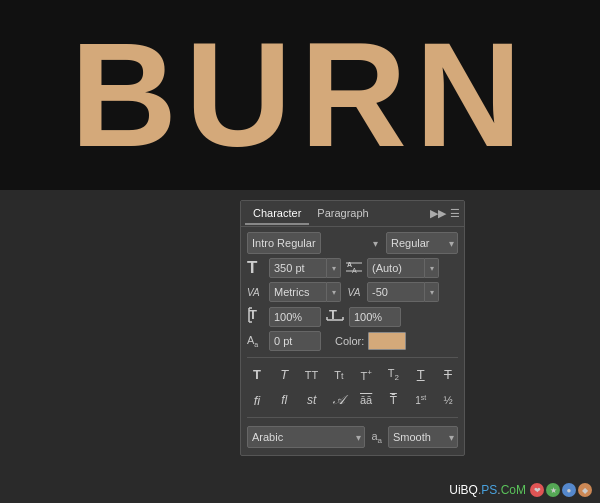  What do you see at coordinates (445, 214) in the screenshot?
I see `panel-menu-icons: ▶▶ ☰` at bounding box center [445, 214].